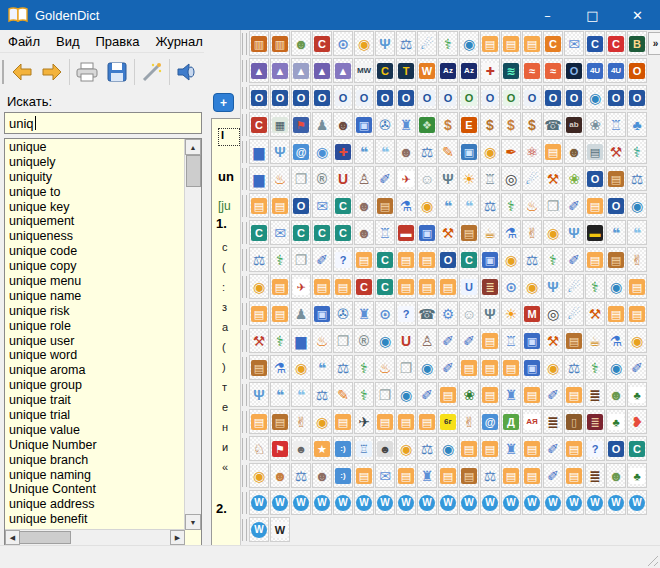 This screenshot has width=660, height=568. What do you see at coordinates (194, 171) in the screenshot?
I see `vertical-scroll-thumb` at bounding box center [194, 171].